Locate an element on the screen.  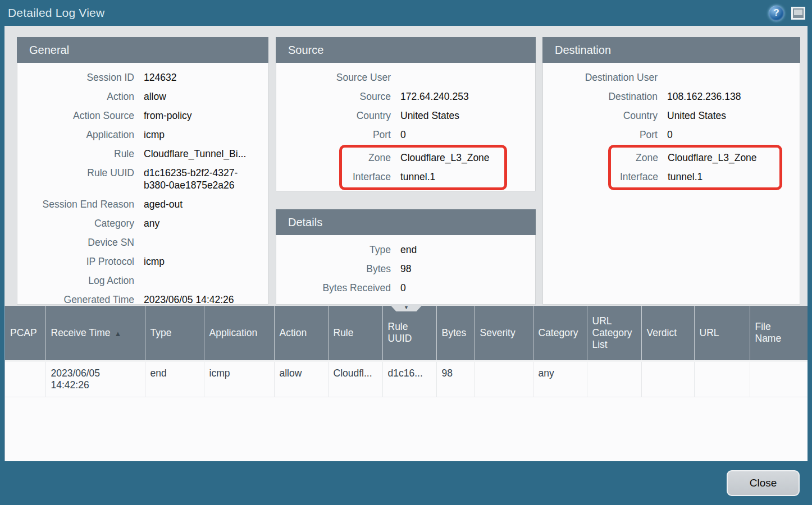
cell-rule: Cloudfl... is located at coordinates (355, 379).